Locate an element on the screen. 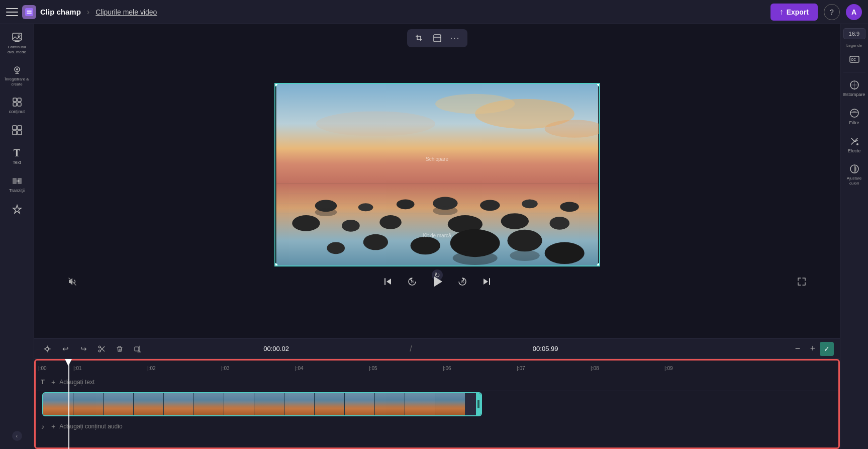  app-title: Clip champ is located at coordinates (60, 12).